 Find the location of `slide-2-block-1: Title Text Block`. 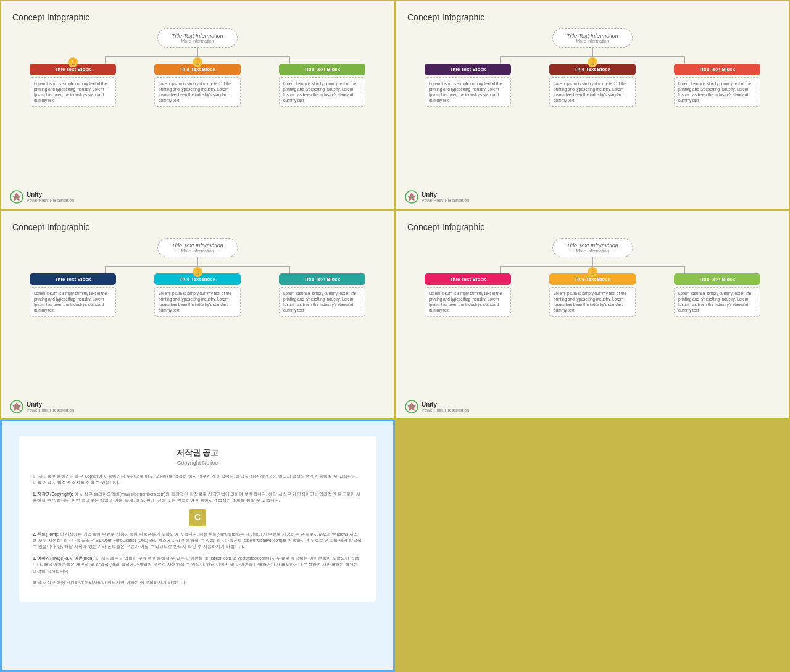

slide-2-block-1: Title Text Block is located at coordinates (468, 69).